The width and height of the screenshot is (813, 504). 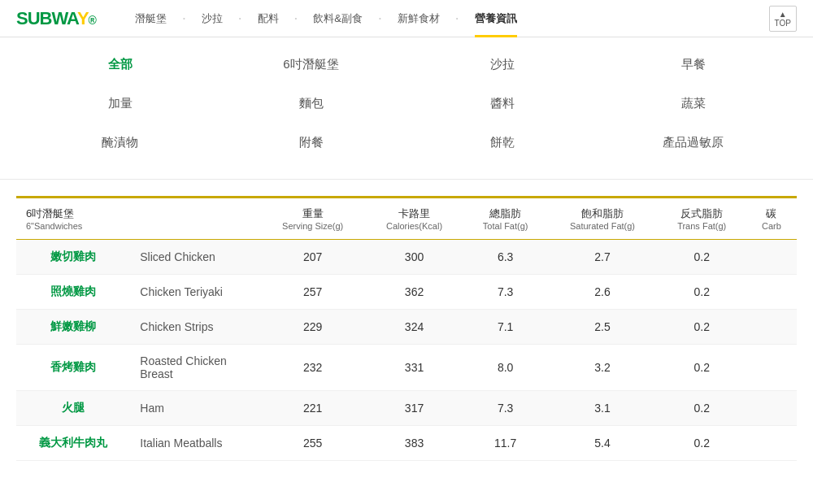 What do you see at coordinates (496, 19) in the screenshot?
I see `nav-item-nutrition: 營養資訊` at bounding box center [496, 19].